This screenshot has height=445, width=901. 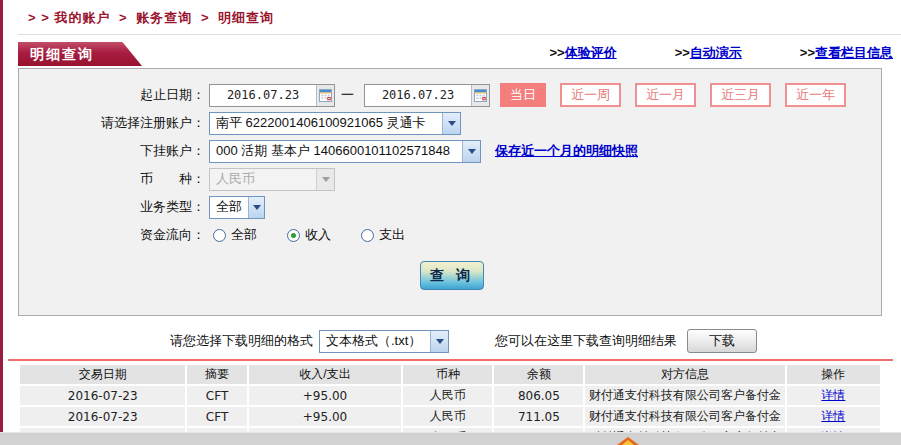 I want to click on download-format-value: 文本格式（.txt）, so click(x=375, y=341).